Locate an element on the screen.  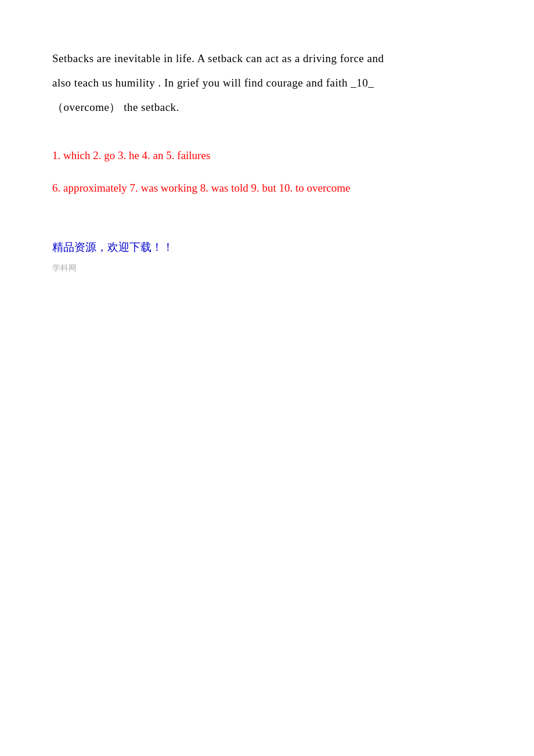
answers-row2: 6. approximately 7. was working 8. was t… is located at coordinates (267, 188).